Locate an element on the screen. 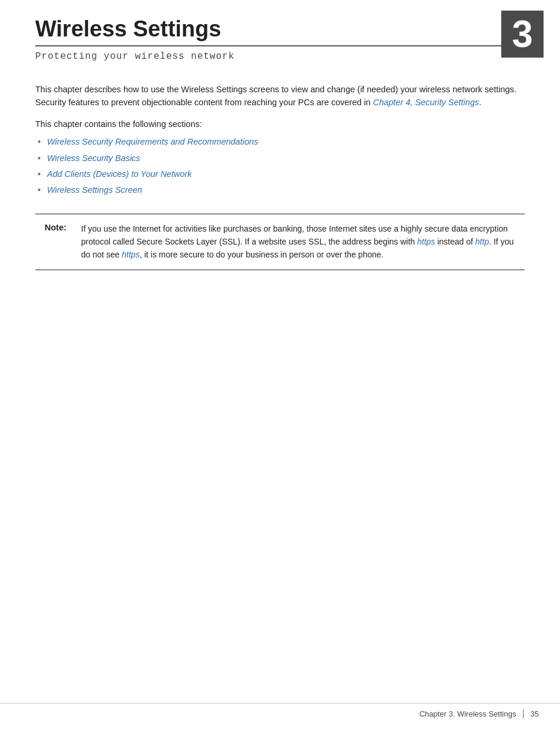 This screenshot has height=733, width=560. body-text-after-link: . is located at coordinates (480, 102).